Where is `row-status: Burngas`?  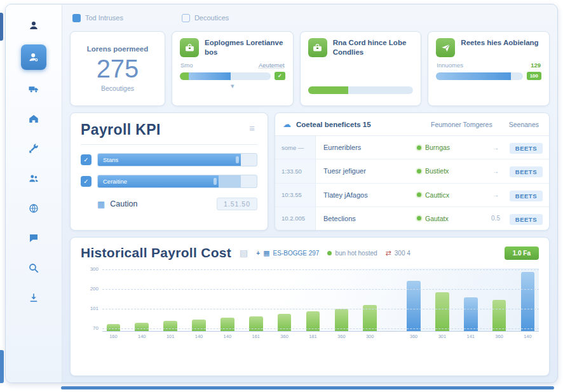 row-status: Burngas is located at coordinates (450, 147).